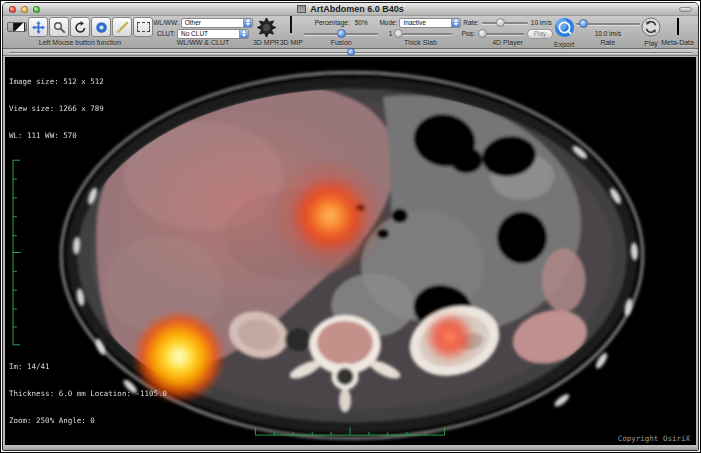 The image size is (701, 453). Describe the element at coordinates (213, 34) in the screenshot. I see `clut-select: No CLUT` at that location.